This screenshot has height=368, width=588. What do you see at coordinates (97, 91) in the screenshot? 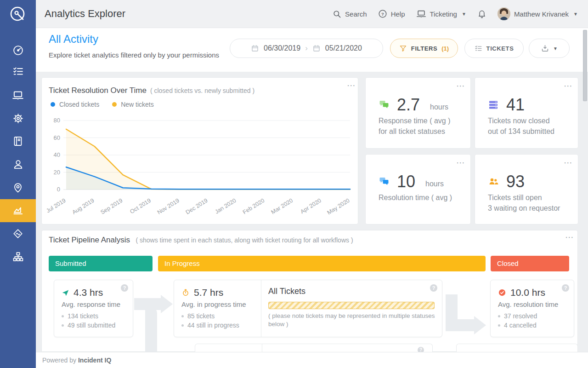
I see `chart-title: Ticket Resolution Over Time` at bounding box center [97, 91].